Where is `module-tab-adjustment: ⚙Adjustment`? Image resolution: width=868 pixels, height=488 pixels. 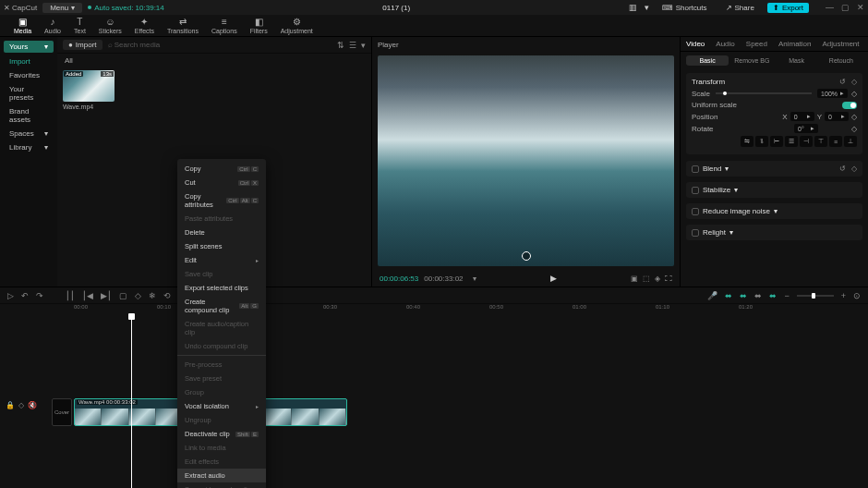
module-tab-adjustment: ⚙Adjustment is located at coordinates (297, 27).